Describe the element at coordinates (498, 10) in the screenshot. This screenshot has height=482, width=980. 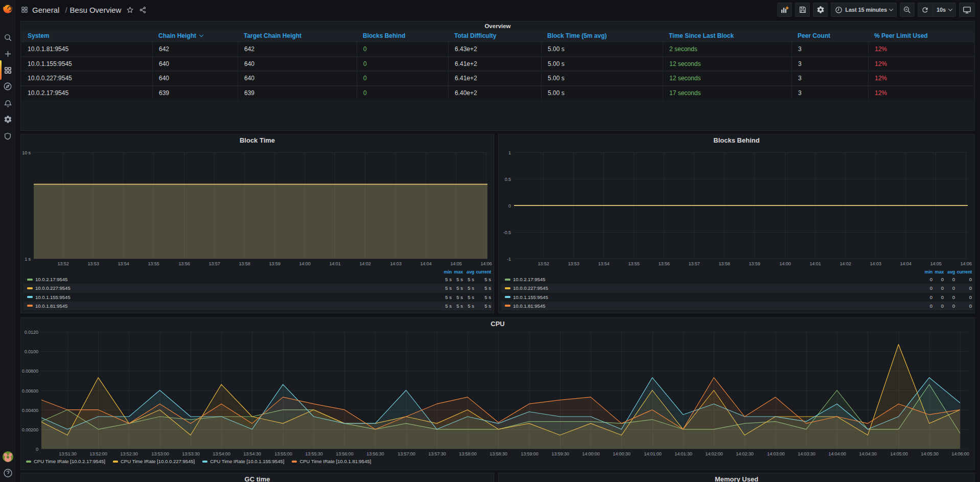
I see `dashboard-header: General / Besu Overview` at that location.